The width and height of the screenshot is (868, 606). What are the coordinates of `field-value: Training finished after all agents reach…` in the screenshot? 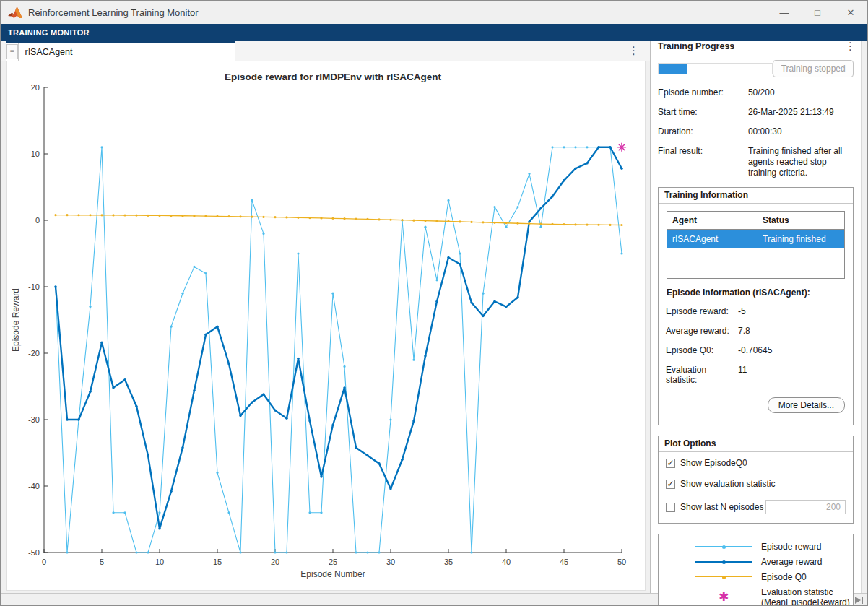 It's located at (801, 162).